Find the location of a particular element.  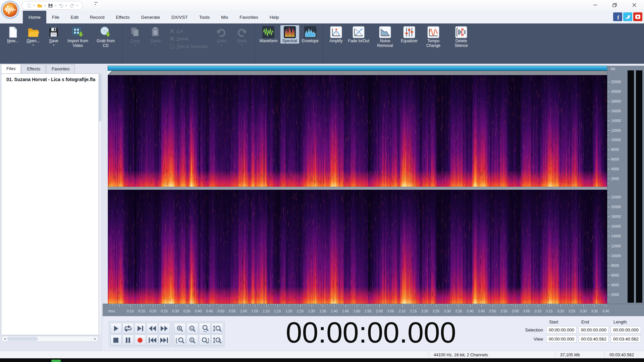

ribbon-tab-edit: Edit is located at coordinates (74, 17).